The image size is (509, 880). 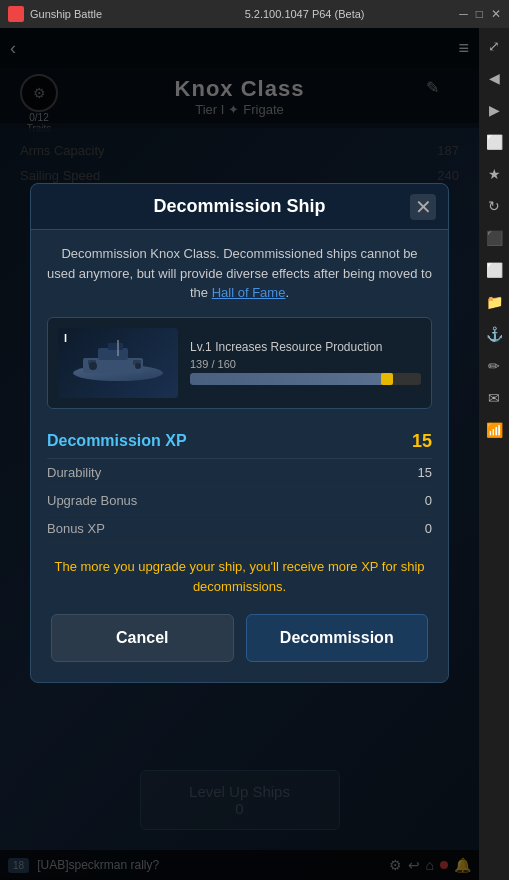 I want to click on minimize-icon: ─, so click(x=464, y=14).